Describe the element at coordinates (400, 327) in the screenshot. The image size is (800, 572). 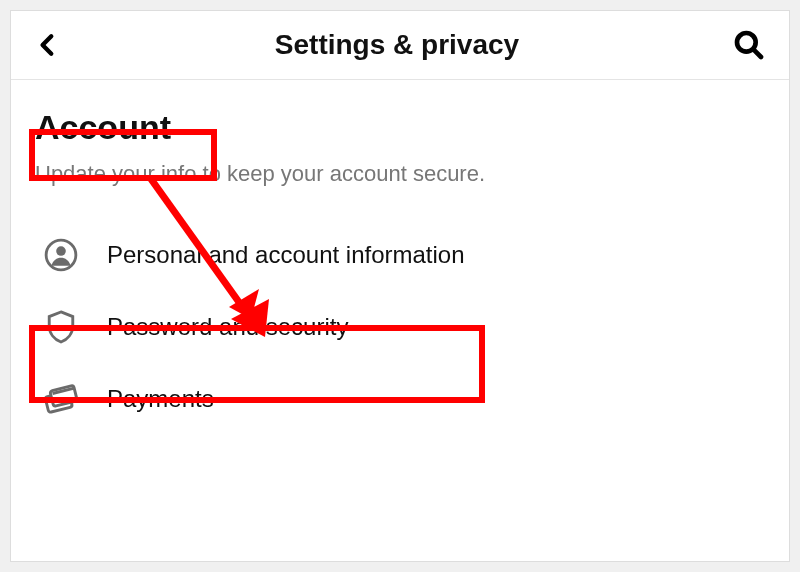
I see `menu-item-password-security: Password and security` at that location.